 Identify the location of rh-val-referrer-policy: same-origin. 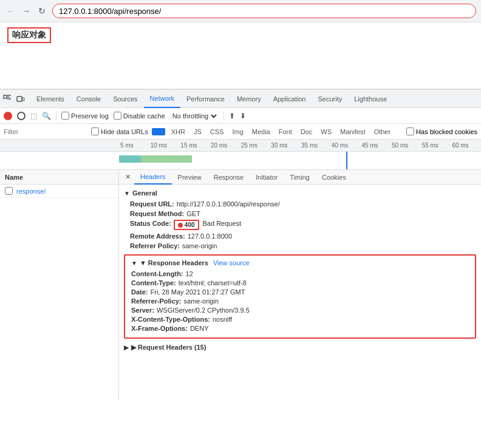
(202, 301).